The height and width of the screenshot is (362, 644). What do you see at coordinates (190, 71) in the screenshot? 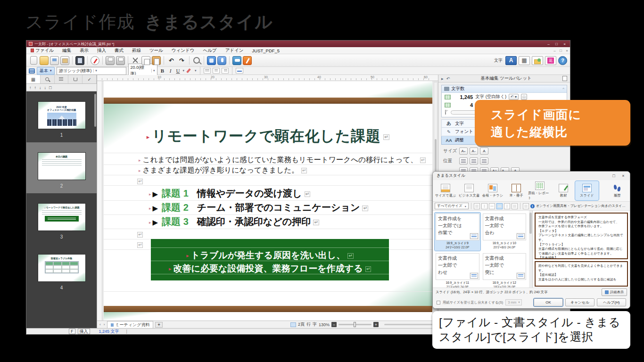
I see `highlight-pen-icon` at bounding box center [190, 71].